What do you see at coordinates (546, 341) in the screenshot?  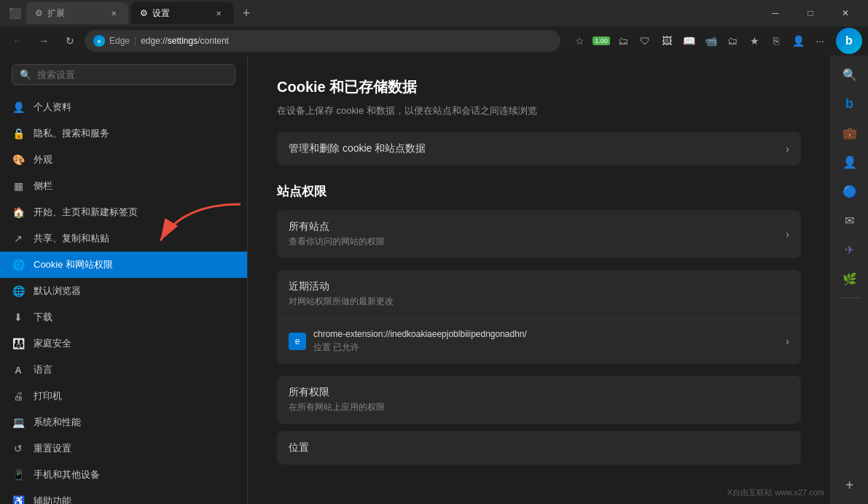 I see `extension-text: chrome-extension://inedkoakiaeepjoblbiii…` at bounding box center [546, 341].